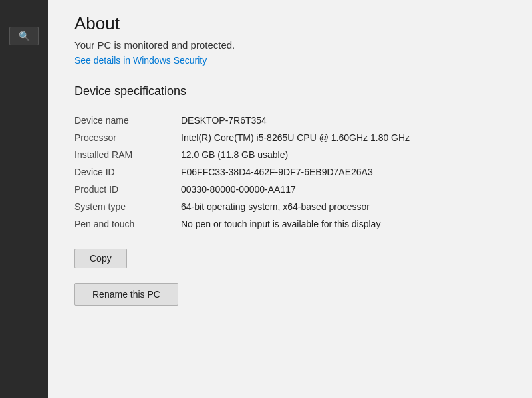 Image resolution: width=532 pixels, height=398 pixels. I want to click on spec-label: Device name, so click(128, 120).